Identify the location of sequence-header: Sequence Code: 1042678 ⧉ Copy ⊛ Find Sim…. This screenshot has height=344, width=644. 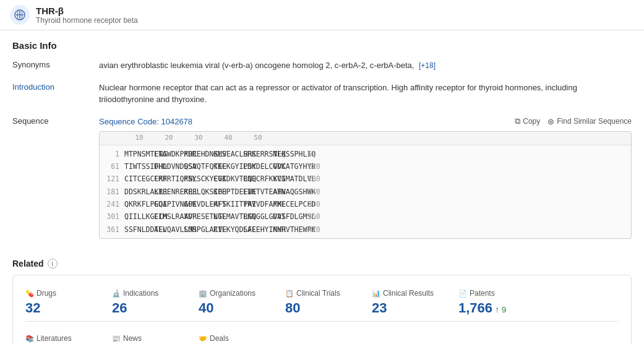
(365, 122).